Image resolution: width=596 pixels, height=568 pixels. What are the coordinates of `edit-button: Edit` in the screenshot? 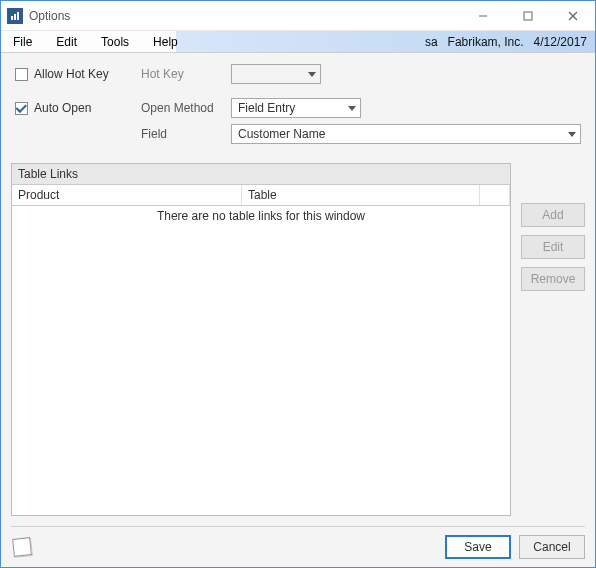 It's located at (553, 247).